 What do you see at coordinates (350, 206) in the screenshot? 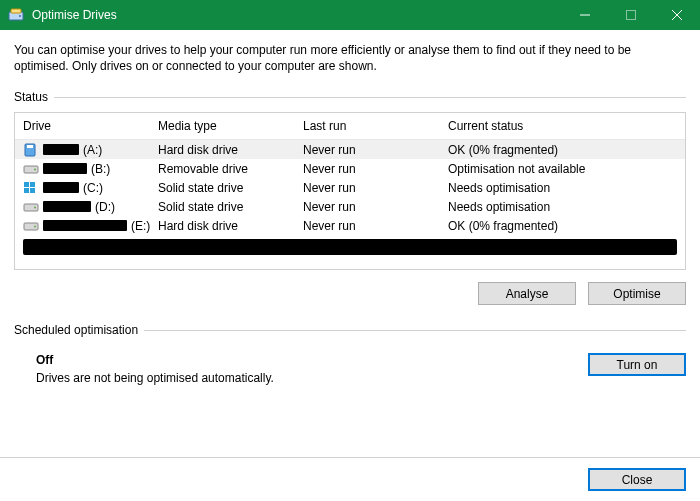
I see `table-row: (D:)Solid state driveNever runNeeds opti…` at bounding box center [350, 206].